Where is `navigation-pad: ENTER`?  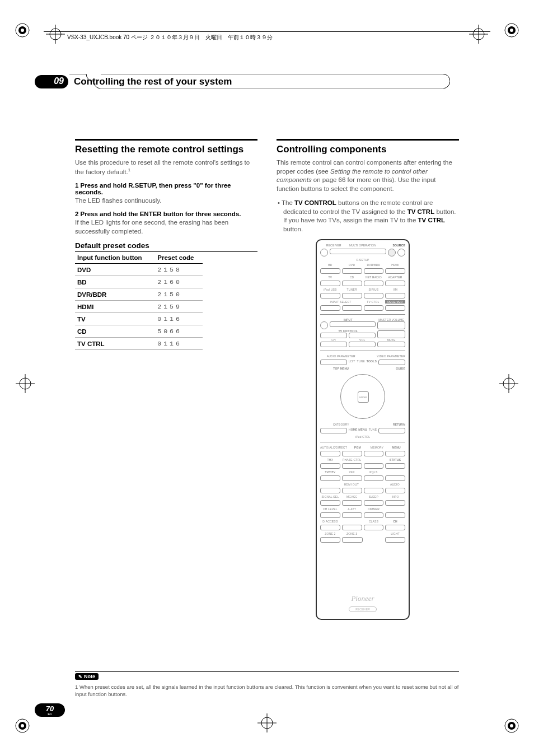
navigation-pad: ENTER is located at coordinates (363, 396).